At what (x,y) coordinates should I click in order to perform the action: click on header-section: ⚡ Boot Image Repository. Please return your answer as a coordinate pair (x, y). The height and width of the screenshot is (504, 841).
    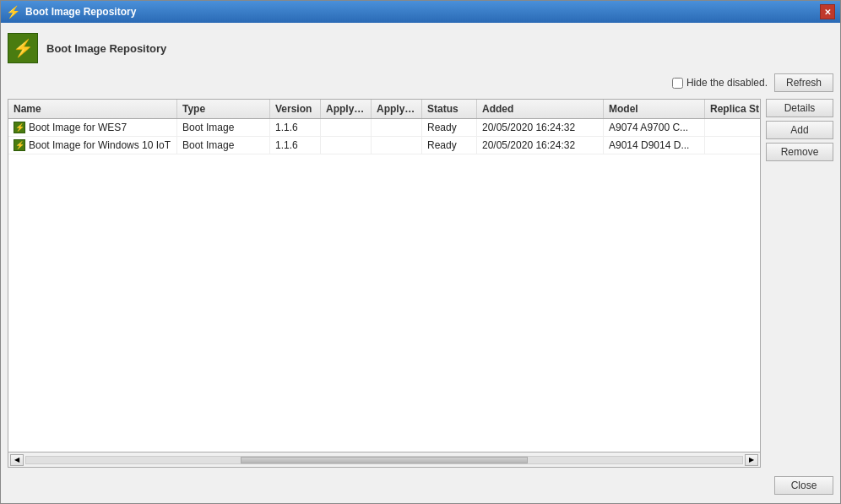
    Looking at the image, I should click on (420, 48).